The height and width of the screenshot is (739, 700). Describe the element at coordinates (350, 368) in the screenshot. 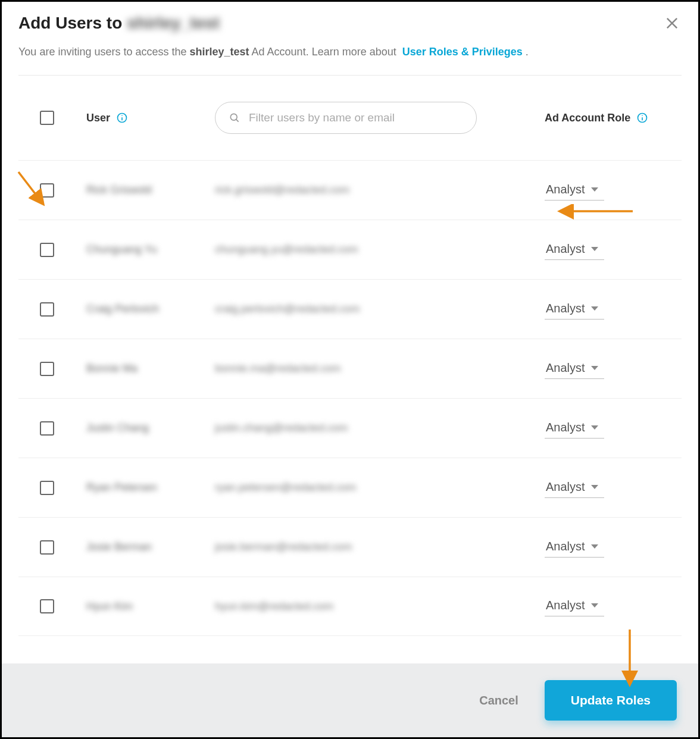

I see `table-row: Bonnie Mabonnie.ma@redacted.comAnalyst` at that location.